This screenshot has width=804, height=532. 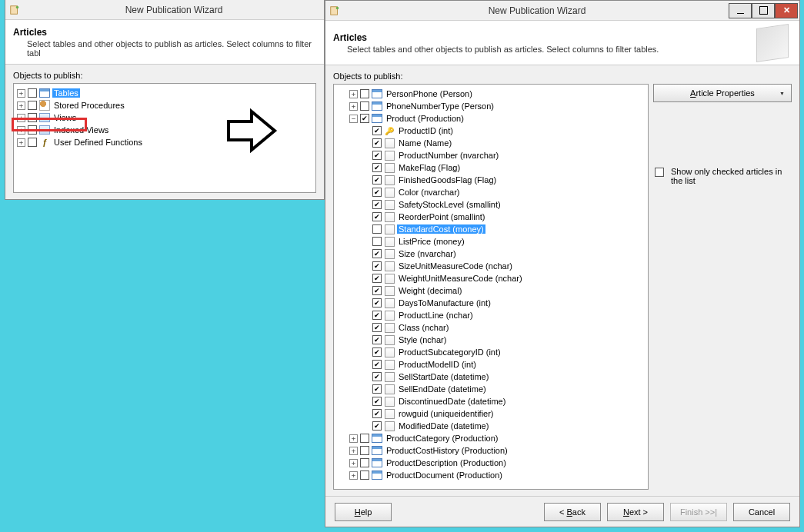 What do you see at coordinates (491, 291) in the screenshot?
I see `column-node: Weight (decimal)` at bounding box center [491, 291].